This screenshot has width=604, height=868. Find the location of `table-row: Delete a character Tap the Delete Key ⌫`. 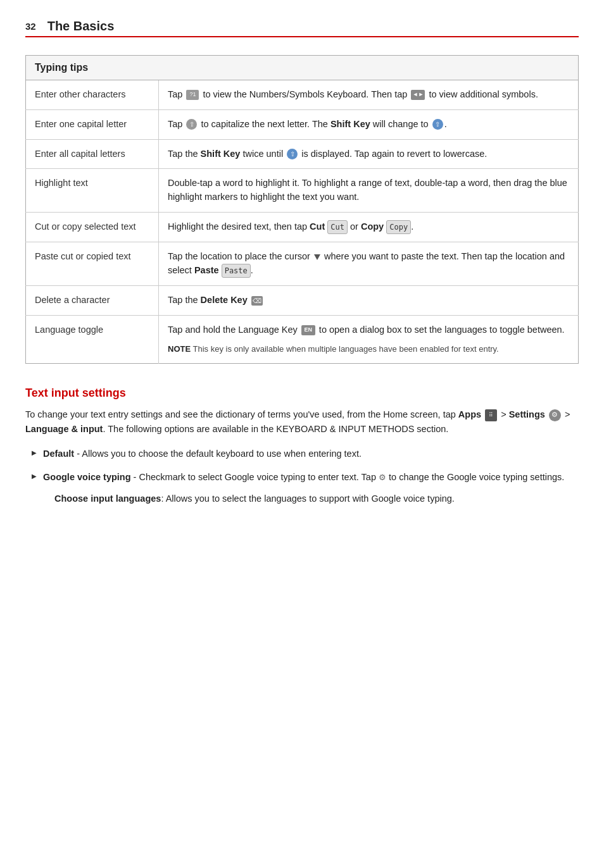

table-row: Delete a character Tap the Delete Key ⌫ is located at coordinates (303, 300).